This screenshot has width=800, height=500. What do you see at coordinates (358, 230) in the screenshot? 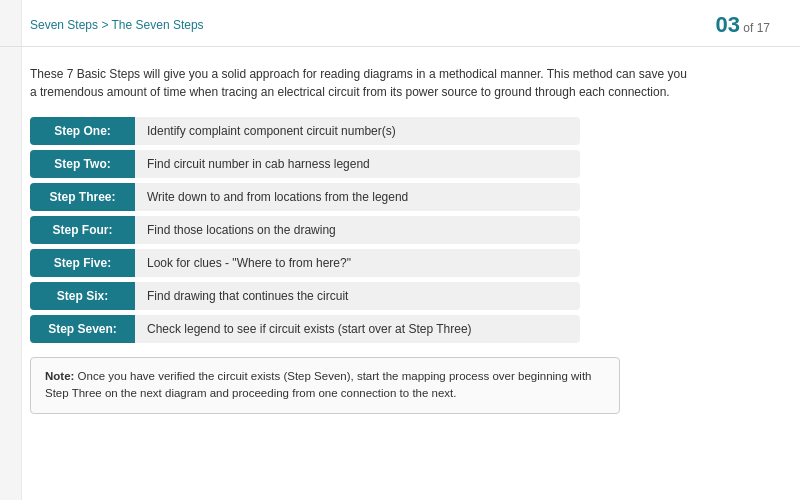
I see `step-content-4: Find those locations on the drawing` at bounding box center [358, 230].